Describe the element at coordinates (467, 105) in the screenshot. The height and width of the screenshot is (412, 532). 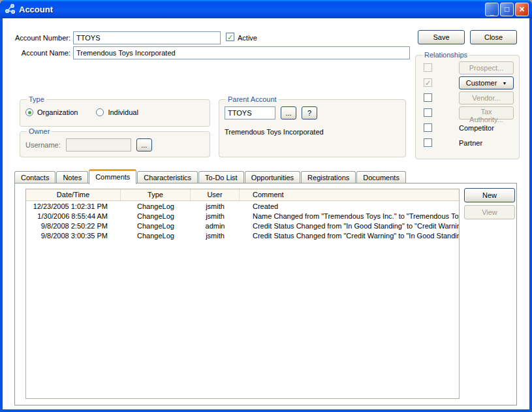
I see `relationships-group: Relationships Prospect... ✓ Customer▼ Ve…` at that location.